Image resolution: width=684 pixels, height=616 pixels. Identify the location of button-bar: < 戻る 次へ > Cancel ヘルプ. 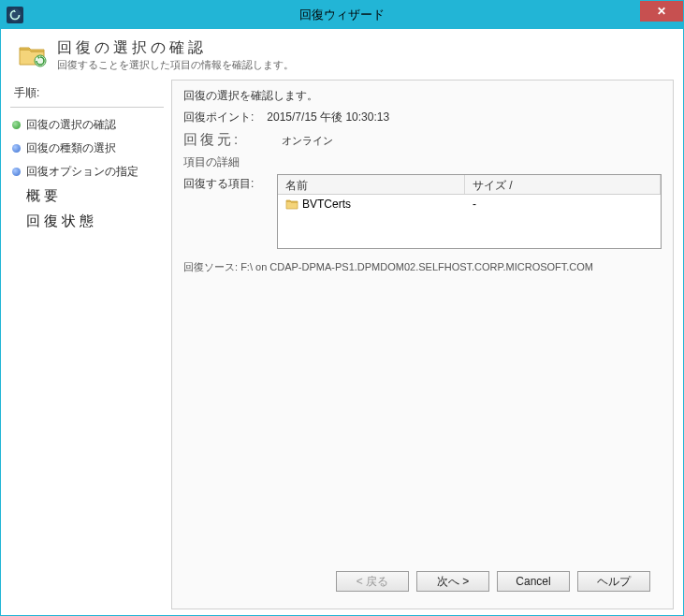
(423, 582).